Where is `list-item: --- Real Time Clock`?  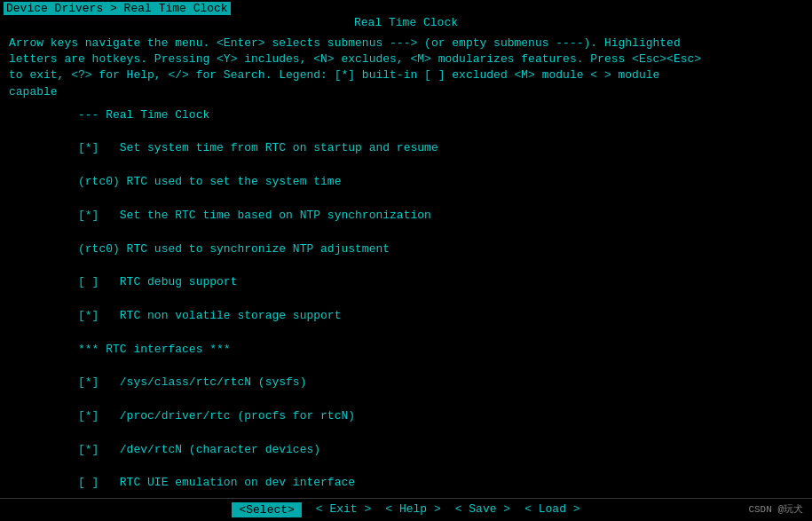 list-item: --- Real Time Clock is located at coordinates (406, 115).